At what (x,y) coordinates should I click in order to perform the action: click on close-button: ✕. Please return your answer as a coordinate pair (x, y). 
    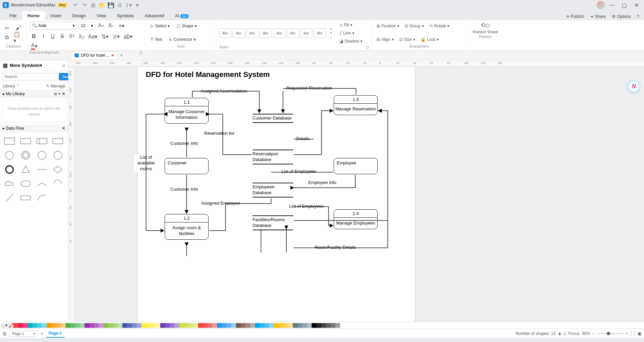
    Looking at the image, I should click on (636, 5).